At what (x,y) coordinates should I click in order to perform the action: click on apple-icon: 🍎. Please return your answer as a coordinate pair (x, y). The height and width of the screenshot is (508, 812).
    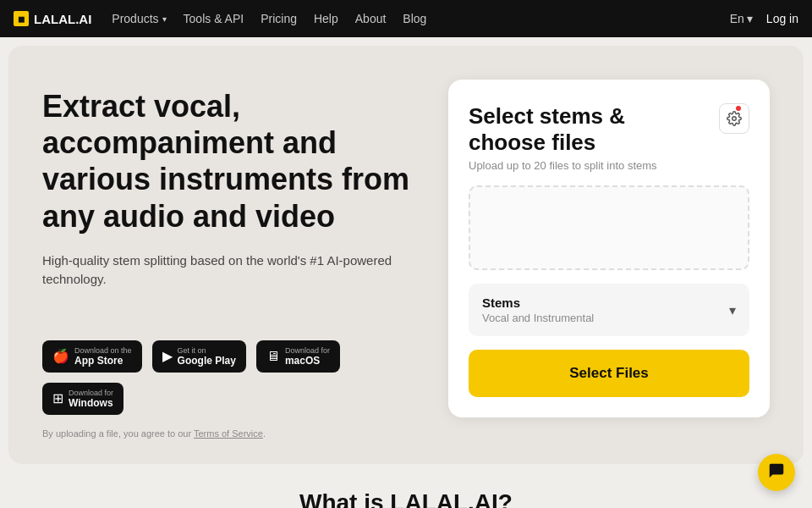
    Looking at the image, I should click on (61, 356).